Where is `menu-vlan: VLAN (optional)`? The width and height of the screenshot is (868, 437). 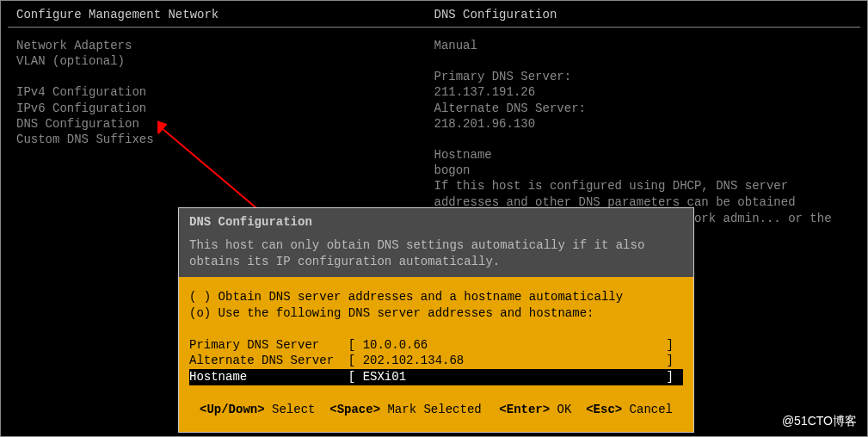 menu-vlan: VLAN (optional) is located at coordinates (225, 61).